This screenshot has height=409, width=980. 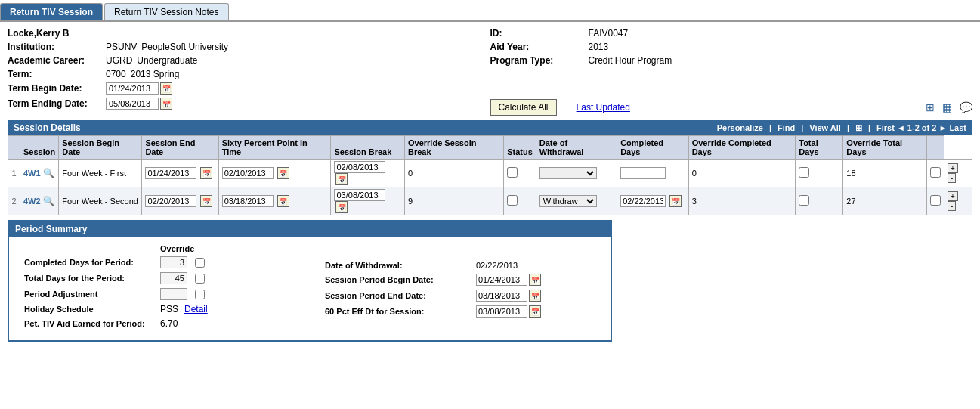 What do you see at coordinates (283, 201) in the screenshot?
I see `row-2-end-cal: 📅` at bounding box center [283, 201].